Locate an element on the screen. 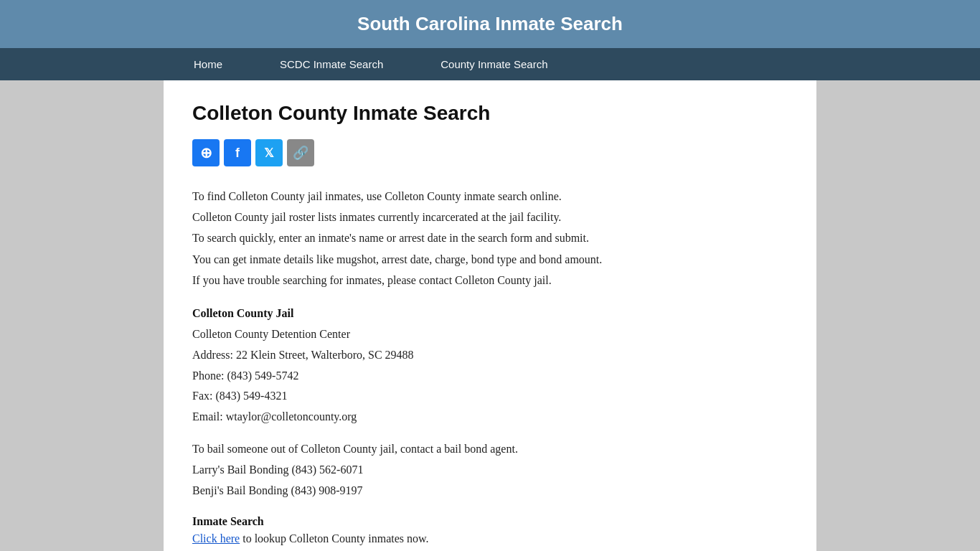 The width and height of the screenshot is (980, 551). bail-agent1: Larry's Bail Bonding (843) 562-6071 is located at coordinates (490, 471).